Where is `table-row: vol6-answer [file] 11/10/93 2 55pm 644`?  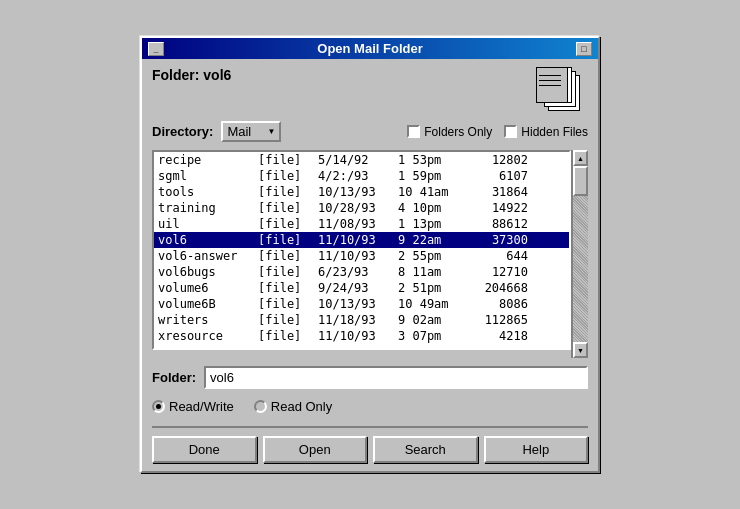
table-row: vol6-answer [file] 11/10/93 2 55pm 644 is located at coordinates (362, 256).